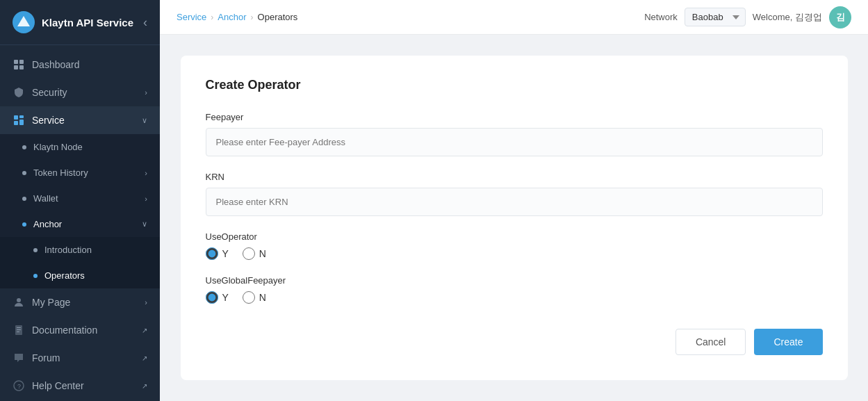  Describe the element at coordinates (514, 202) in the screenshot. I see `krn-input` at that location.